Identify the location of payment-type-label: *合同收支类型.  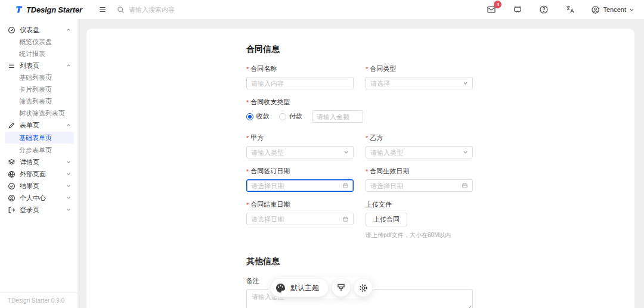
(360, 102).